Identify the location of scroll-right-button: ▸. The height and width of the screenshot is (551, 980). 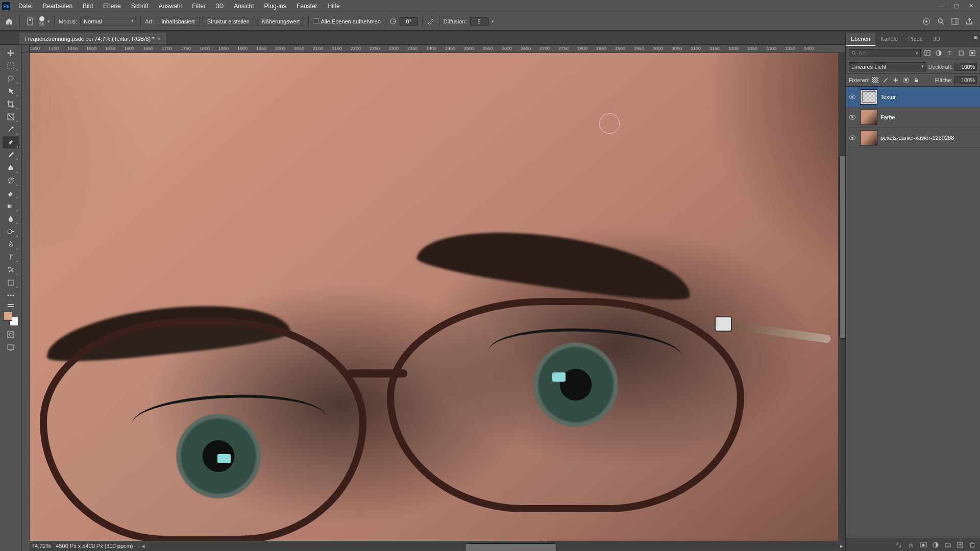
(842, 546).